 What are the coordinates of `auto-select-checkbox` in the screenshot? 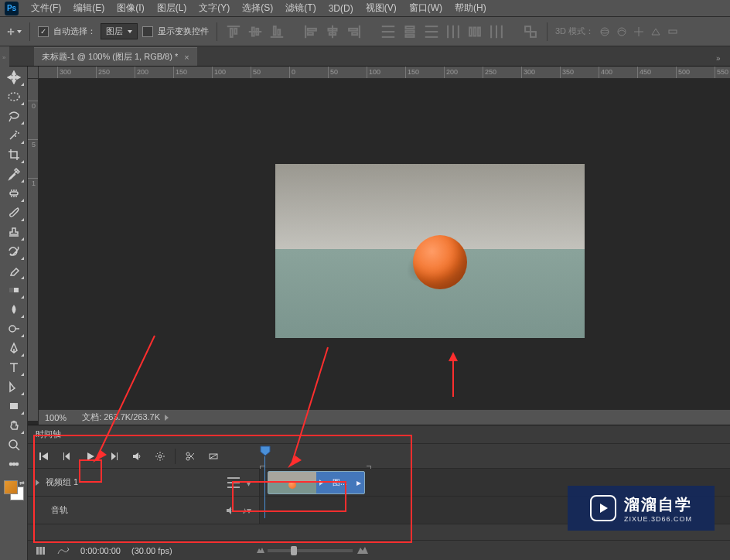 It's located at (43, 32).